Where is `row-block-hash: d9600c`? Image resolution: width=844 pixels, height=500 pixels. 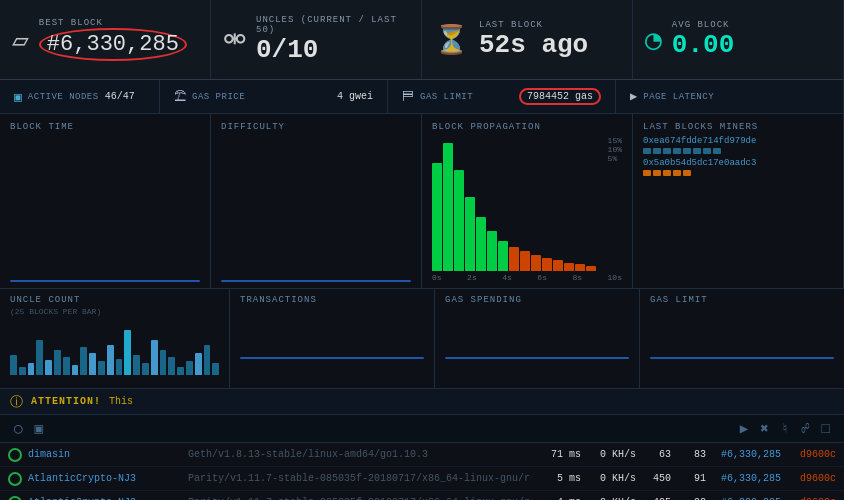
row-block-hash: d9600c is located at coordinates (808, 478).